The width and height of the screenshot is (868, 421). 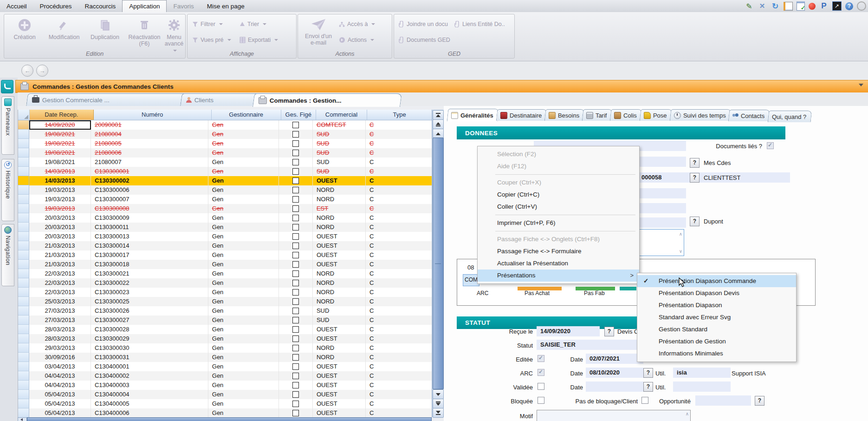 What do you see at coordinates (225, 125) in the screenshot?
I see `table-row: 14/09/202020090001GenCOMTESTC` at bounding box center [225, 125].